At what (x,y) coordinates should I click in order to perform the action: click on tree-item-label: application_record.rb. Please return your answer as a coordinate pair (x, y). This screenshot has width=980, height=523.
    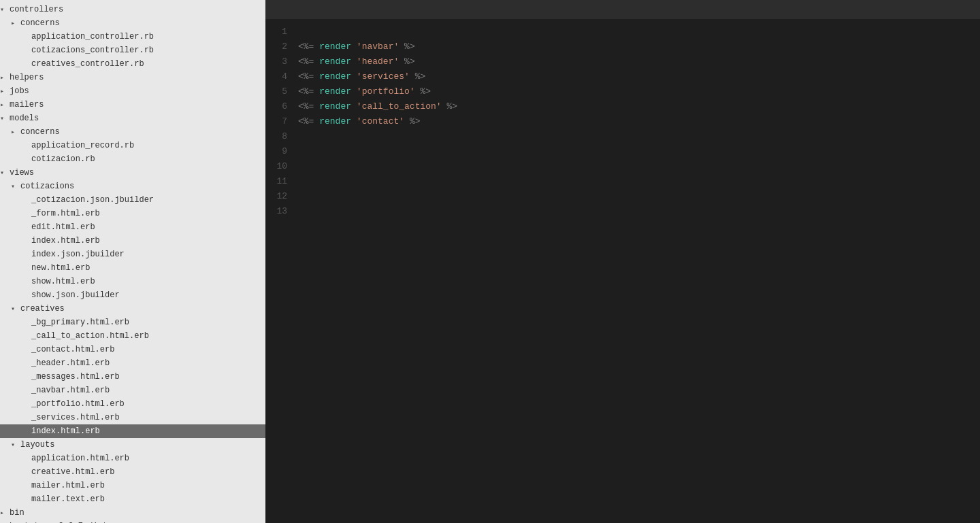
    Looking at the image, I should click on (146, 146).